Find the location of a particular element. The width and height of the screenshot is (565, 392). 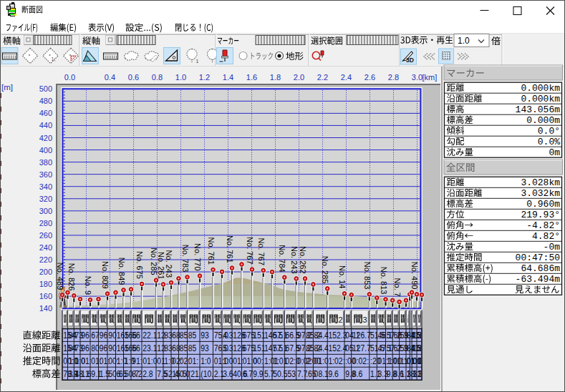

svg-text: [m] is located at coordinates (7, 87).